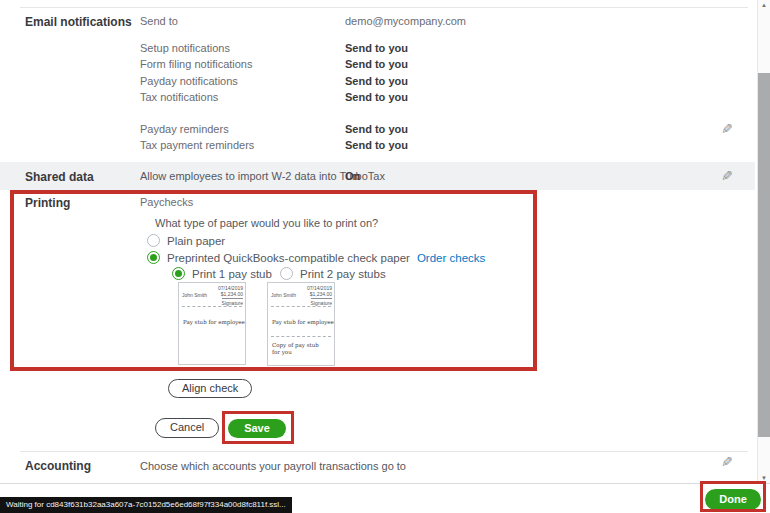 This screenshot has height=513, width=770. I want to click on print-2-pay-stubs-label: Print 2 pay stubs, so click(343, 274).